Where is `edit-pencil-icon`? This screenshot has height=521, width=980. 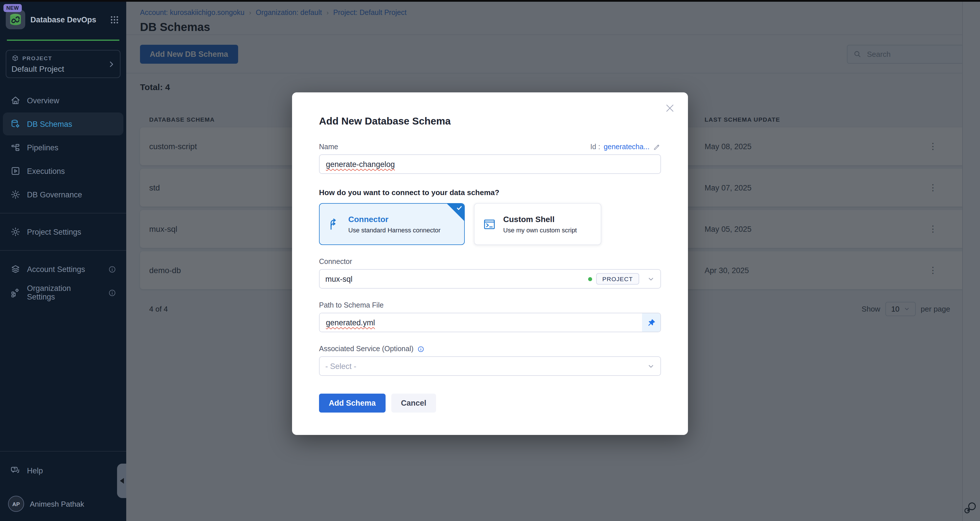 edit-pencil-icon is located at coordinates (657, 147).